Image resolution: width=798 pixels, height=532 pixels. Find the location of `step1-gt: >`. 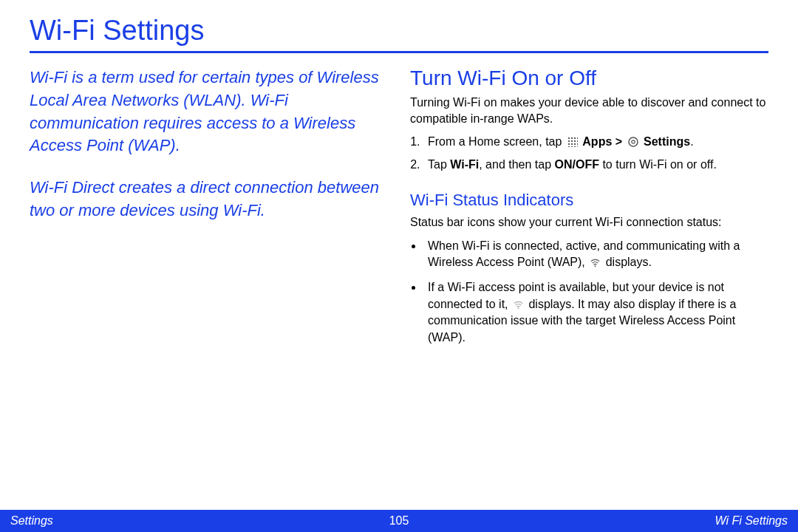

step1-gt: > is located at coordinates (621, 142).